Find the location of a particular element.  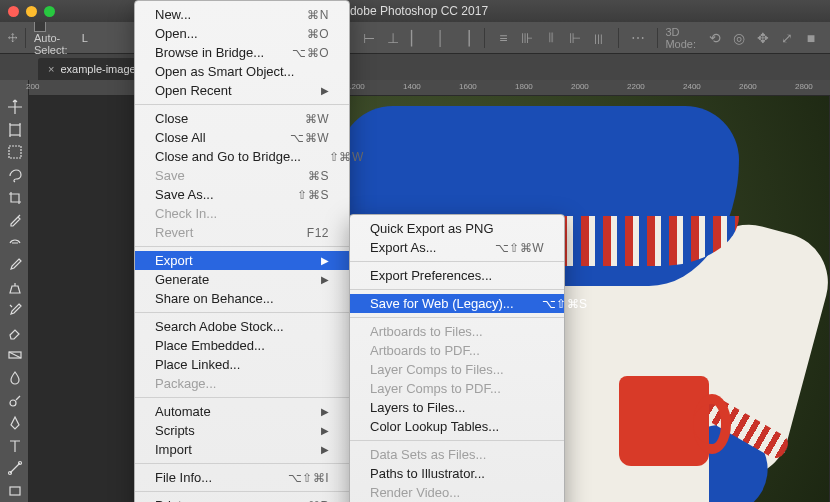

menu-item-label: Place Embedded... is located at coordinates (210, 346).